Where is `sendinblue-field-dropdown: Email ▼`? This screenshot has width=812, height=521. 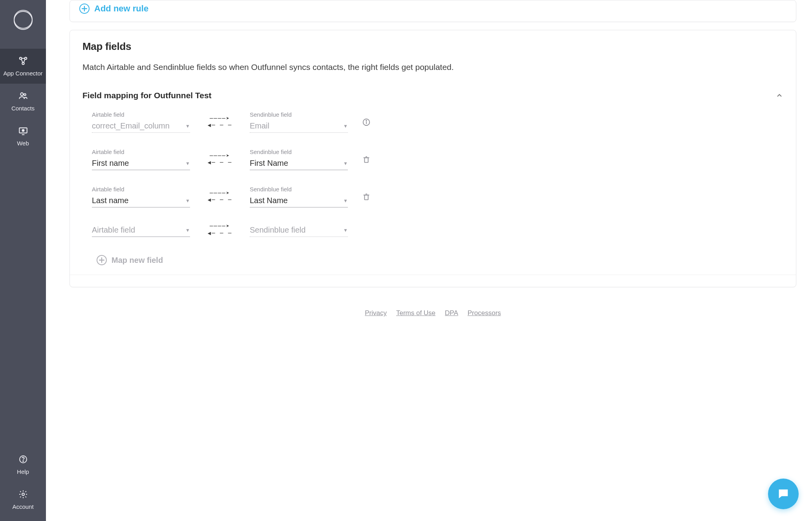 sendinblue-field-dropdown: Email ▼ is located at coordinates (299, 126).